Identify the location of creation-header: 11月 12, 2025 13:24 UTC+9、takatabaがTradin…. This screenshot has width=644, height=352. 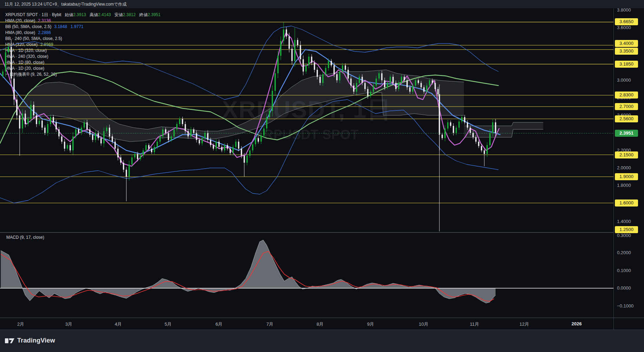
(322, 4).